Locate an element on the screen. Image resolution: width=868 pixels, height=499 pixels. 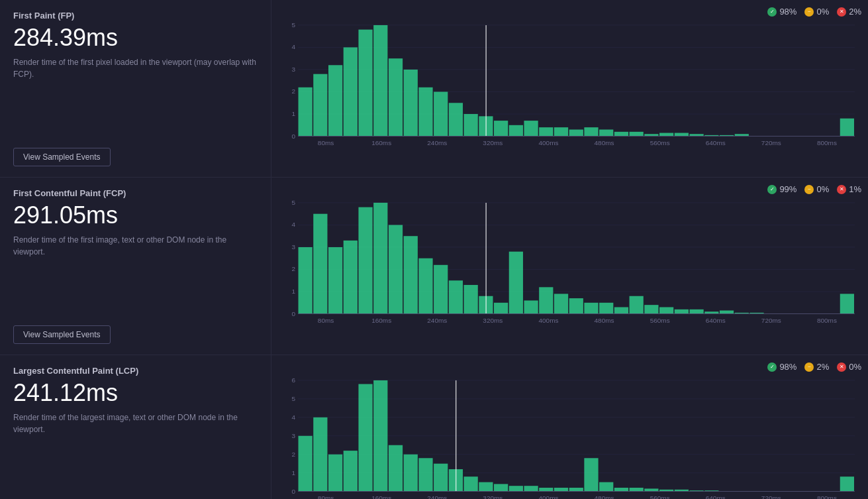
status-badge-yellow-fp: ~0% is located at coordinates (817, 12).